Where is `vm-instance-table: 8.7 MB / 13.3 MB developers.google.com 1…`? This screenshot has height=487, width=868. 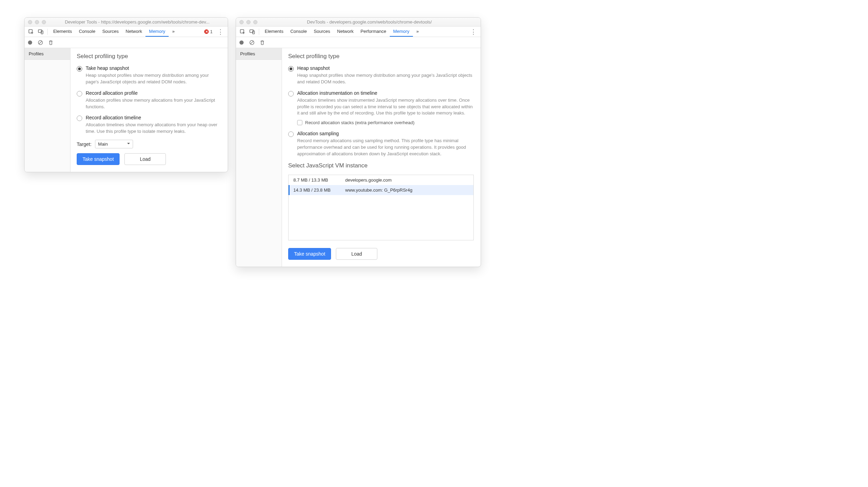
vm-instance-table: 8.7 MB / 13.3 MB developers.google.com 1… is located at coordinates (381, 208).